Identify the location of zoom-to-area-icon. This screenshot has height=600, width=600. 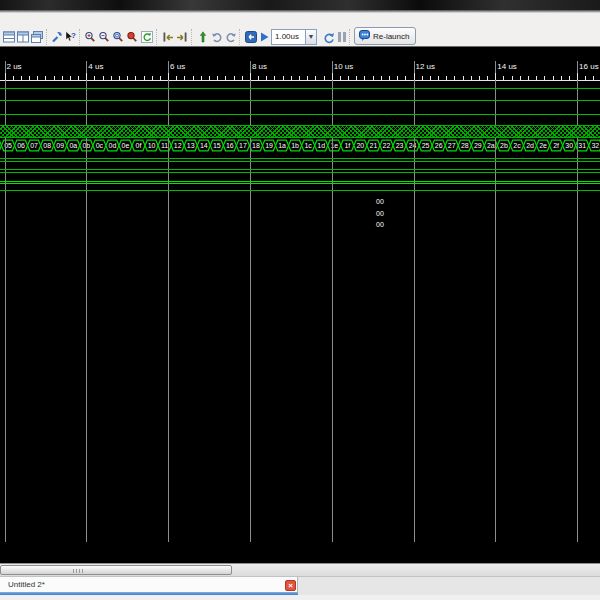
(132, 37).